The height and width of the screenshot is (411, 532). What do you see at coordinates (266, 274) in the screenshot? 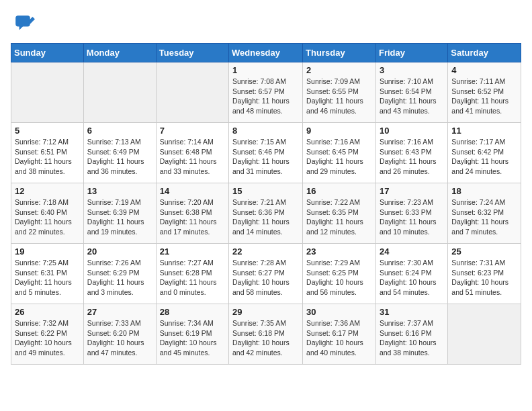
I see `week-row-4: 19Sunrise: 7:25 AM Sunset: 6:31 PM Dayli…` at bounding box center [266, 274].